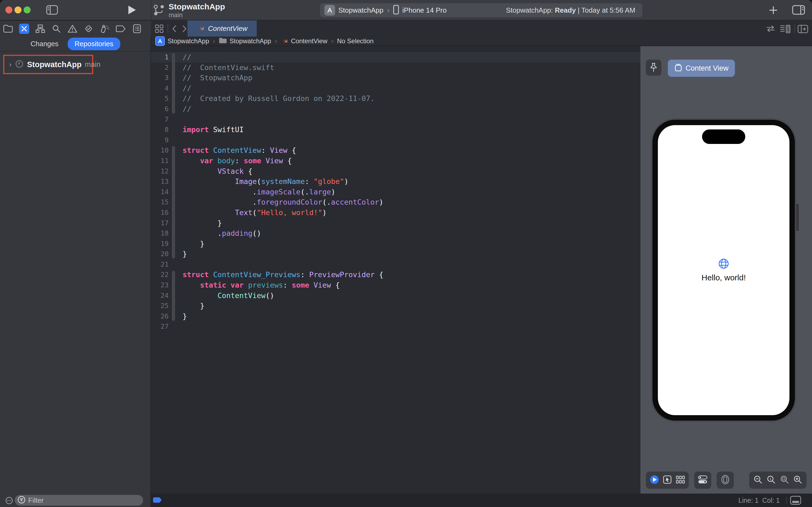 The width and height of the screenshot is (812, 507). What do you see at coordinates (654, 68) in the screenshot?
I see `pin-preview-button` at bounding box center [654, 68].